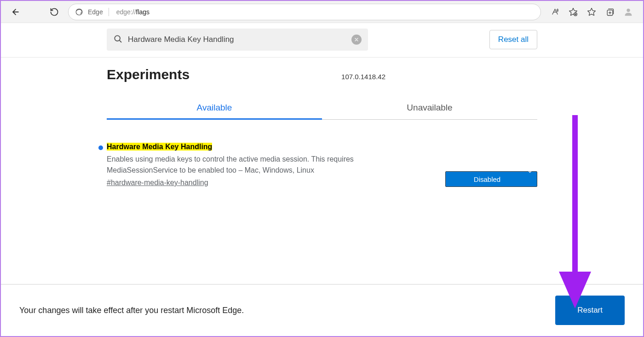 This screenshot has width=644, height=337. I want to click on back-button, so click(16, 12).